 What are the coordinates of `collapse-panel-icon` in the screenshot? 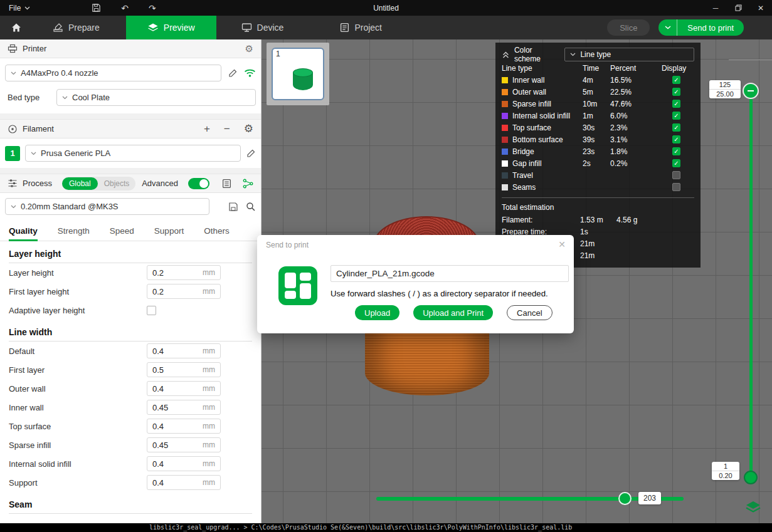 It's located at (505, 55).